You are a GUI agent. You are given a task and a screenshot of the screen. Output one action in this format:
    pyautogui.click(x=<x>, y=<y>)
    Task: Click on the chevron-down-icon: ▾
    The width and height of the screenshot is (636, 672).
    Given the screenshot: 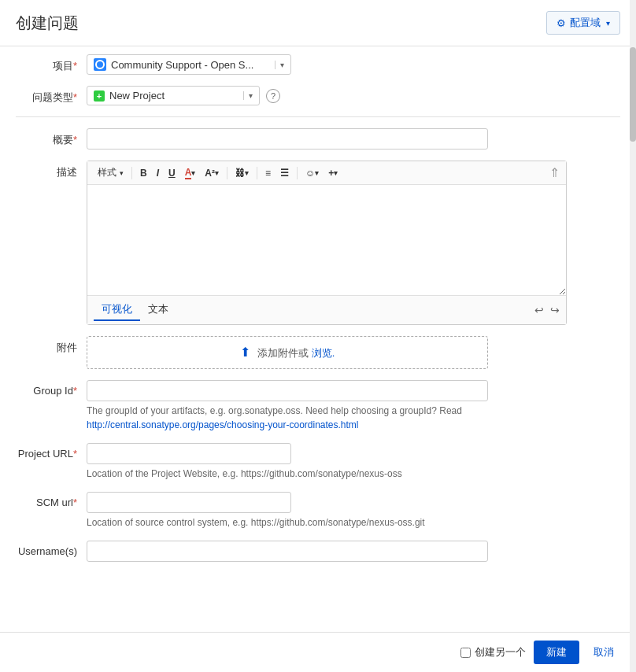 What is the action you would take?
    pyautogui.click(x=608, y=24)
    